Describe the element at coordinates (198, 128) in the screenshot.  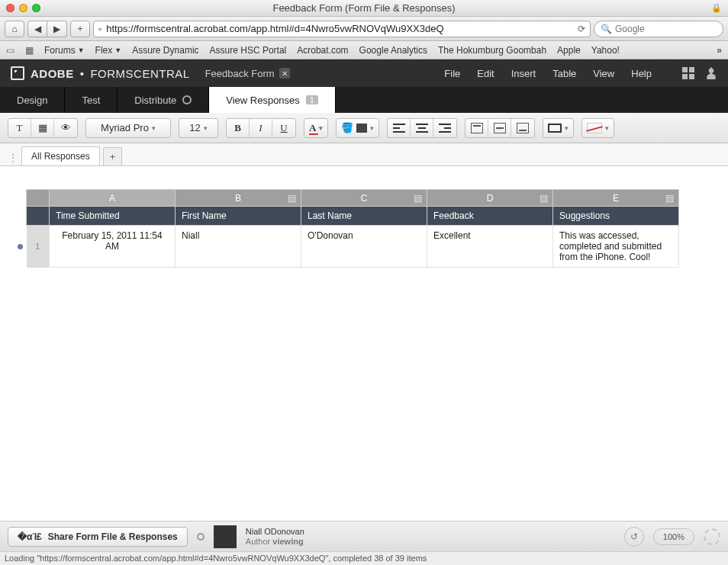
I see `font-size-select: 12` at that location.